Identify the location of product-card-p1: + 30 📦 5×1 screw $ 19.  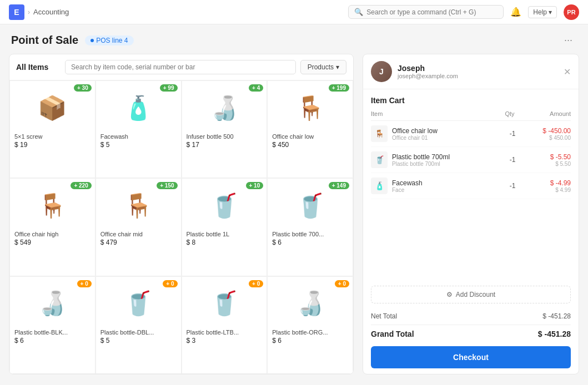
(52, 129).